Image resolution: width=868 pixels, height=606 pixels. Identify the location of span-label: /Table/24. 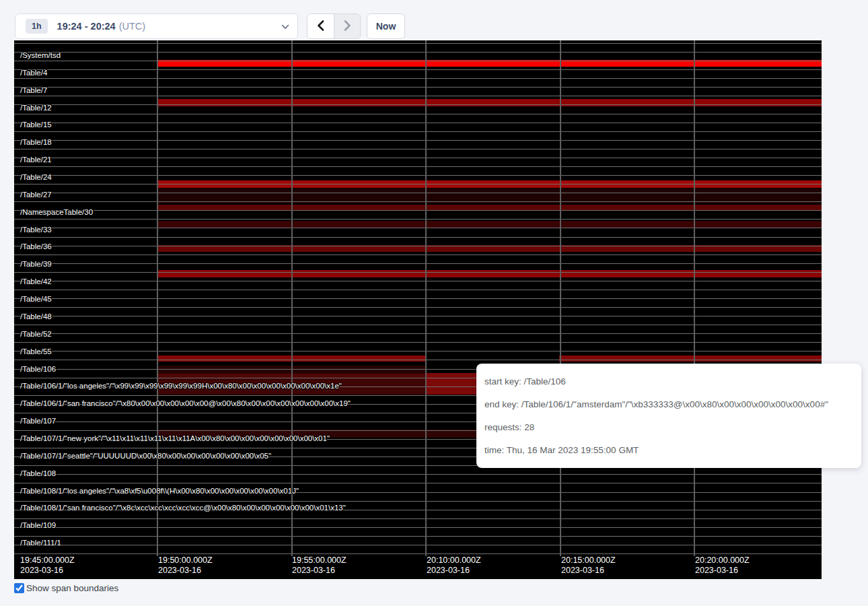
(36, 177).